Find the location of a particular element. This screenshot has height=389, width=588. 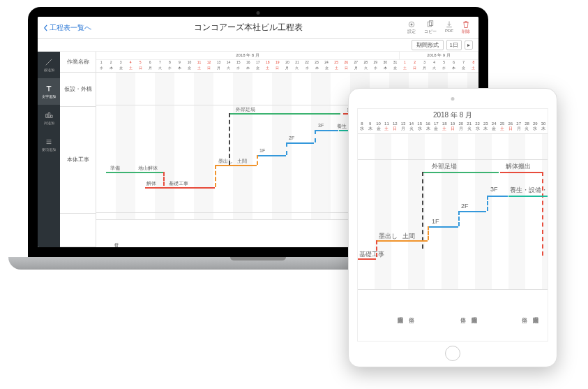

task-kiso: 基礎工事 is located at coordinates (179, 184).